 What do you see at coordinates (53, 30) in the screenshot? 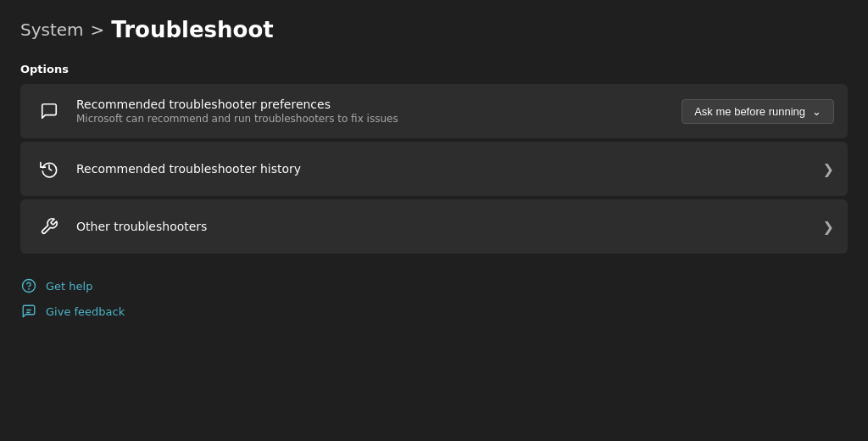
I see `breadcrumb-system: System` at bounding box center [53, 30].